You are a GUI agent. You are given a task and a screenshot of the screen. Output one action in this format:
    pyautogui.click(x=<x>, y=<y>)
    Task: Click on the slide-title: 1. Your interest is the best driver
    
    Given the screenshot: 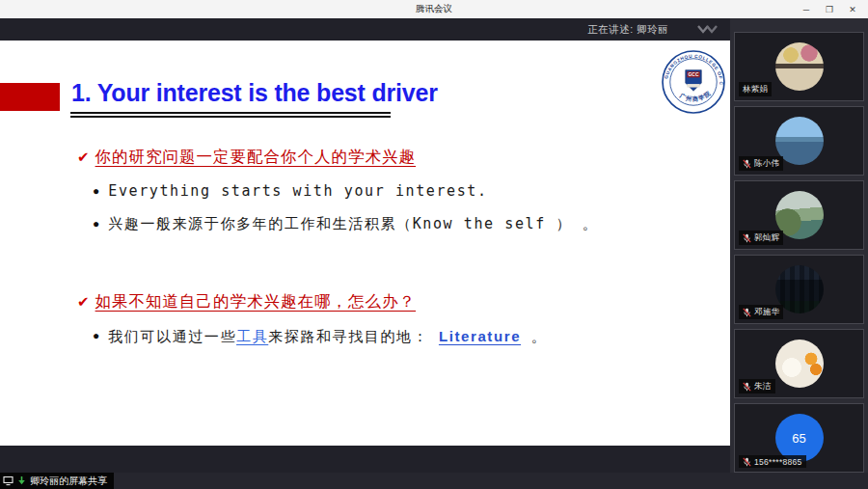 What is the action you would take?
    pyautogui.click(x=255, y=93)
    